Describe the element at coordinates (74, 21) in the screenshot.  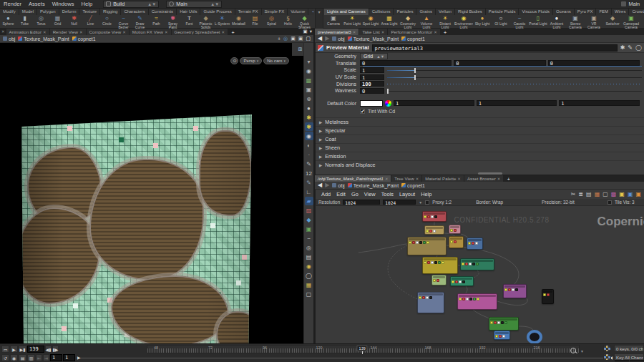
I see `shelf-tool: ✱ Null` at that location.